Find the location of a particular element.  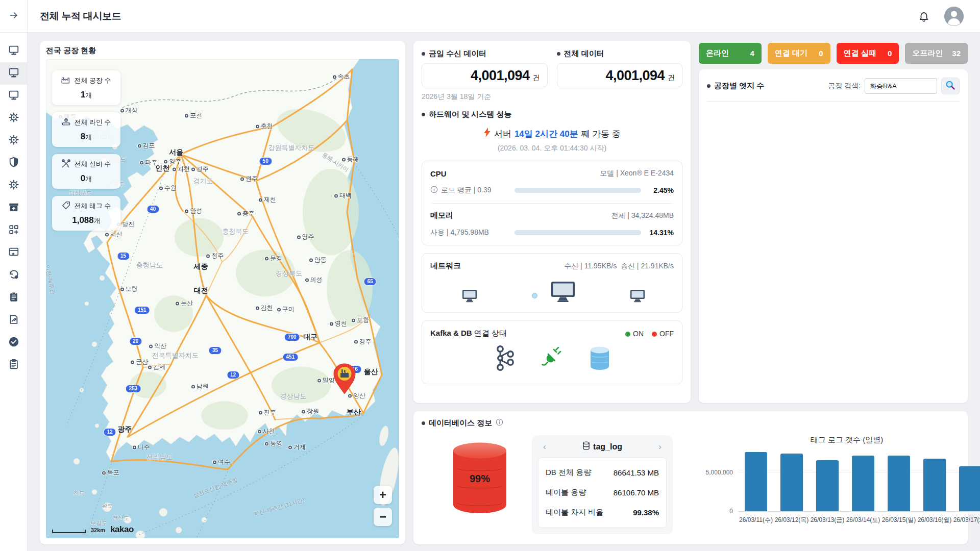

db-info-icon is located at coordinates (499, 423).